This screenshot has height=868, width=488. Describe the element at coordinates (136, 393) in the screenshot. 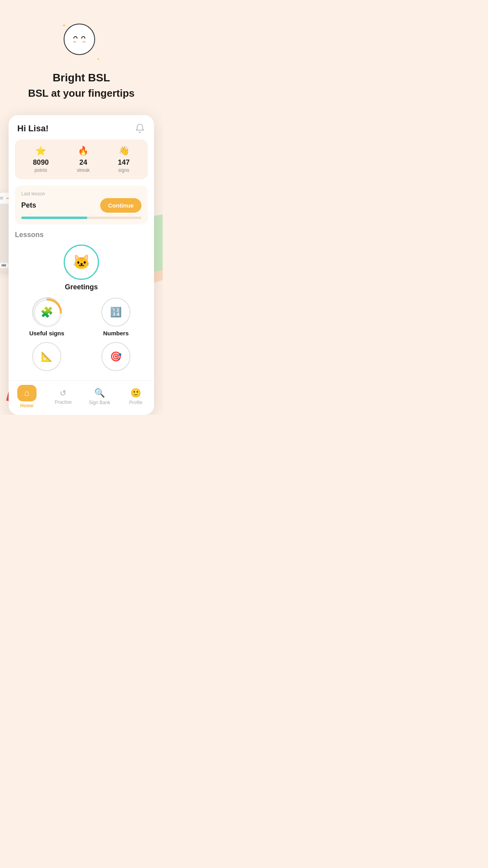

I see `profile-icon: 🙂` at that location.